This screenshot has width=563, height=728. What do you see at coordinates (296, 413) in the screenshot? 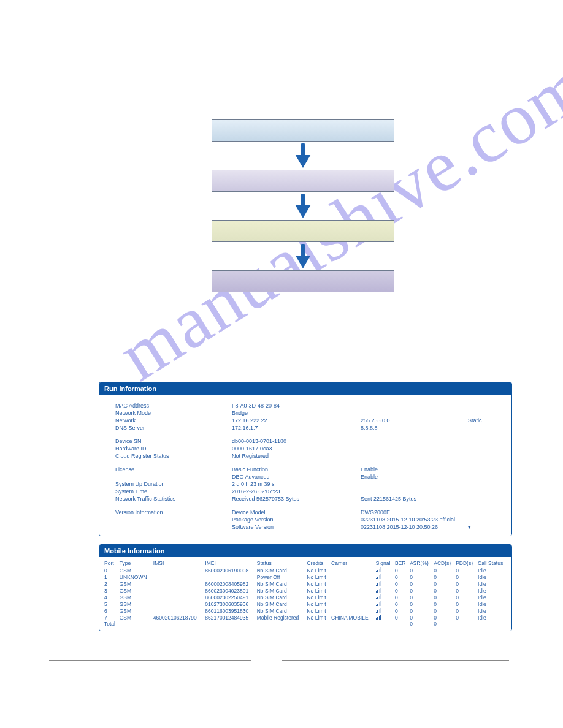
I see `run-info-value: Bridge` at bounding box center [296, 413].